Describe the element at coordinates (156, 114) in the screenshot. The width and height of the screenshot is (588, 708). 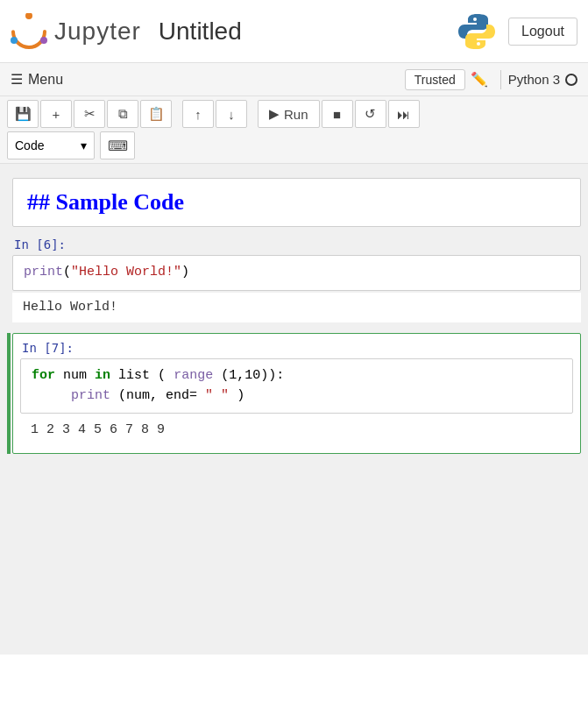
I see `paste-cell-button: 📋` at that location.